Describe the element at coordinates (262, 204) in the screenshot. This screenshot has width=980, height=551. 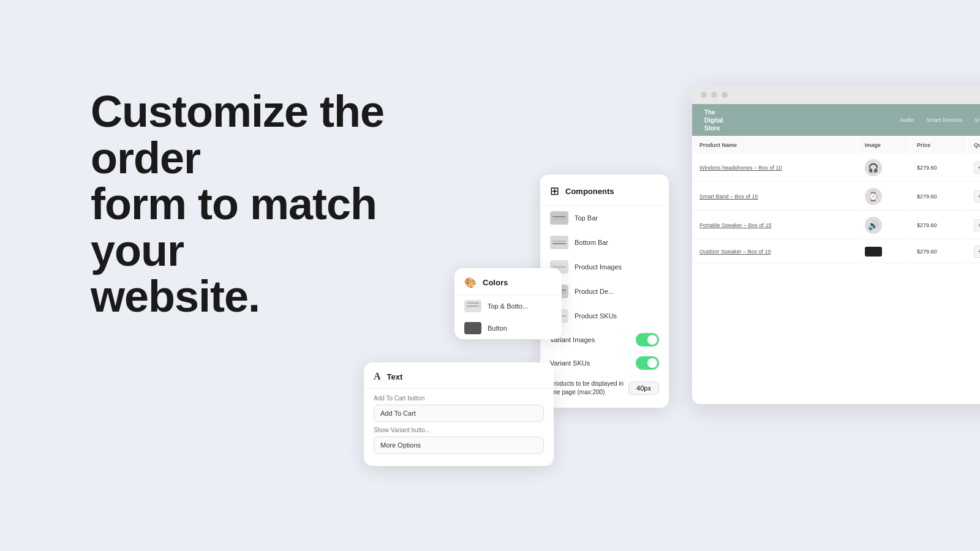
I see `hero-section: Customize the order form to match your w…` at that location.